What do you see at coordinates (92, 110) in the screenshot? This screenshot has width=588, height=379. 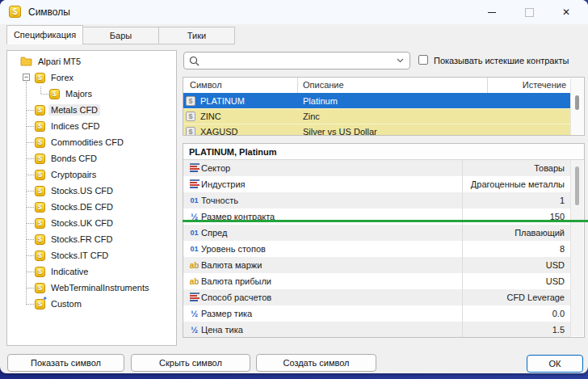 I see `sidebar-item-metals-cfd: $Metals CFD` at bounding box center [92, 110].